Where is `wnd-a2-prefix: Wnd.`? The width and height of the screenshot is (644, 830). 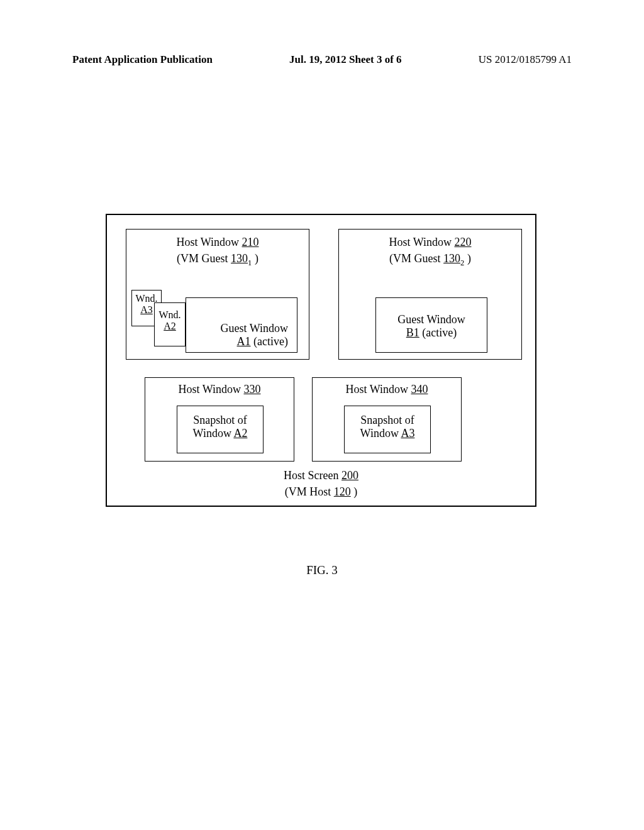
wnd-a2-prefix: Wnd. is located at coordinates (170, 314).